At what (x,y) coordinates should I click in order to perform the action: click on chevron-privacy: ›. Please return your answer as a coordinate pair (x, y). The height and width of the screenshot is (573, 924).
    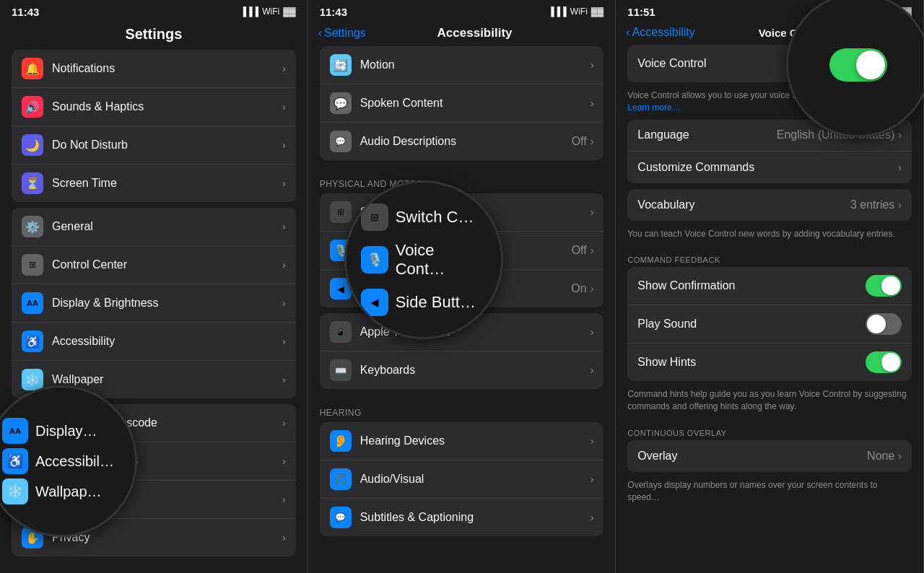
    Looking at the image, I should click on (284, 538).